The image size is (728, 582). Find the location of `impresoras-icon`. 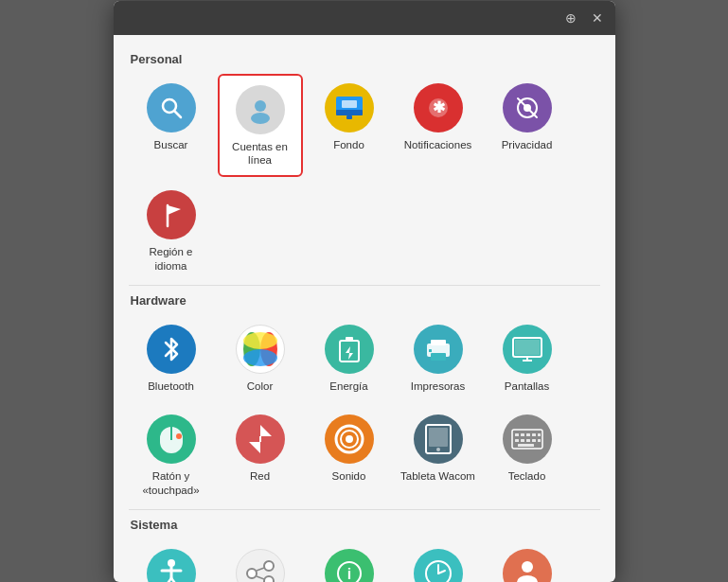

impresoras-icon is located at coordinates (438, 349).